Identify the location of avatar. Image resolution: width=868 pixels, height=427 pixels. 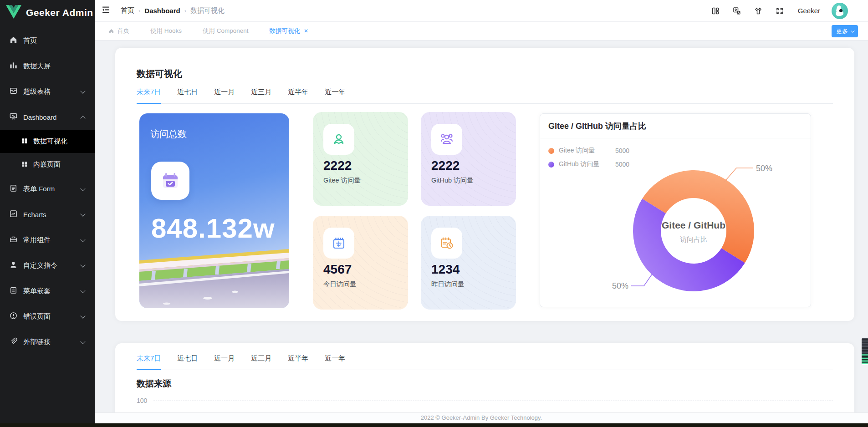
(840, 11).